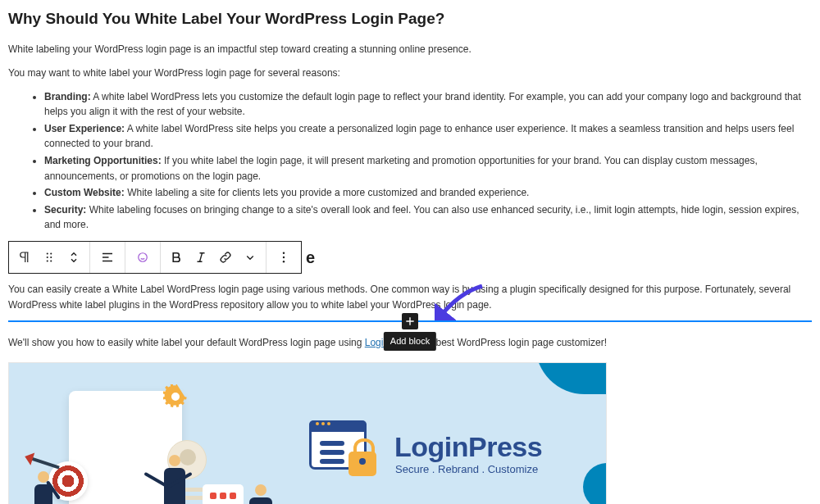  Describe the element at coordinates (223, 494) in the screenshot. I see `speech-bubble` at that location.